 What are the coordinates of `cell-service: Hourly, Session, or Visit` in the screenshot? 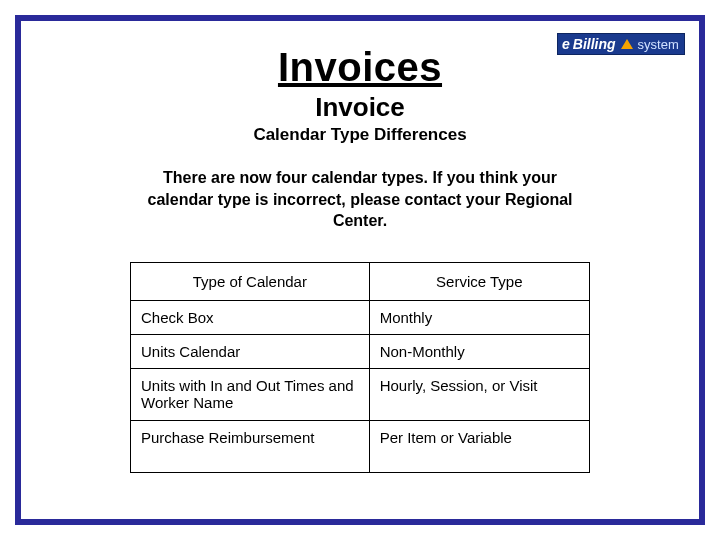 It's located at (479, 394).